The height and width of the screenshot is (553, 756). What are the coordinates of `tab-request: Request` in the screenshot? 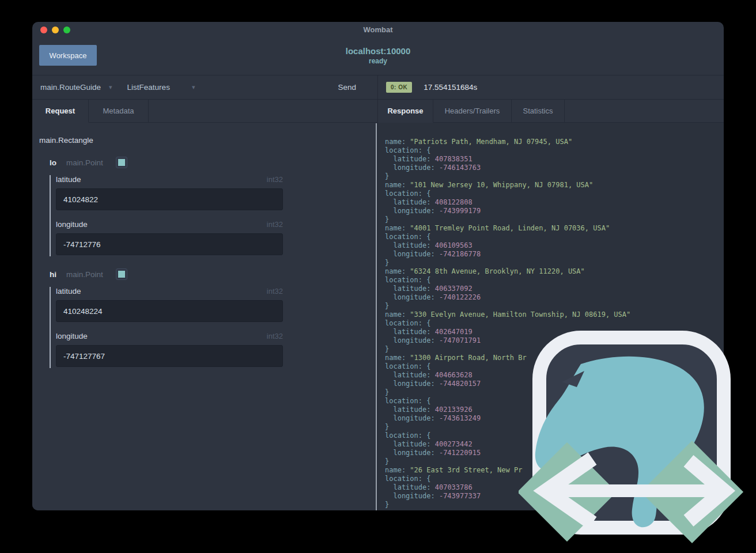 It's located at (61, 111).